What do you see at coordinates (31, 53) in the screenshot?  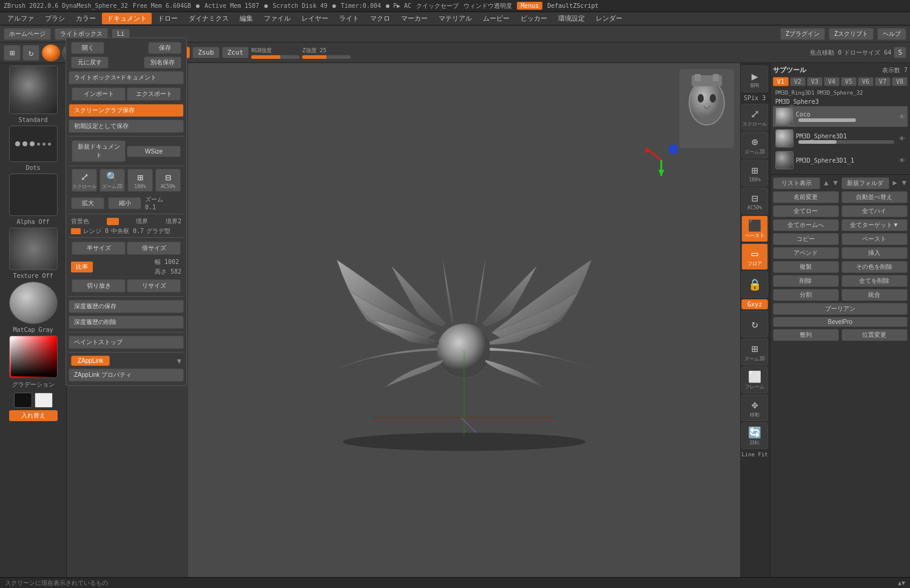 I see `rotate-btn: ↻` at bounding box center [31, 53].